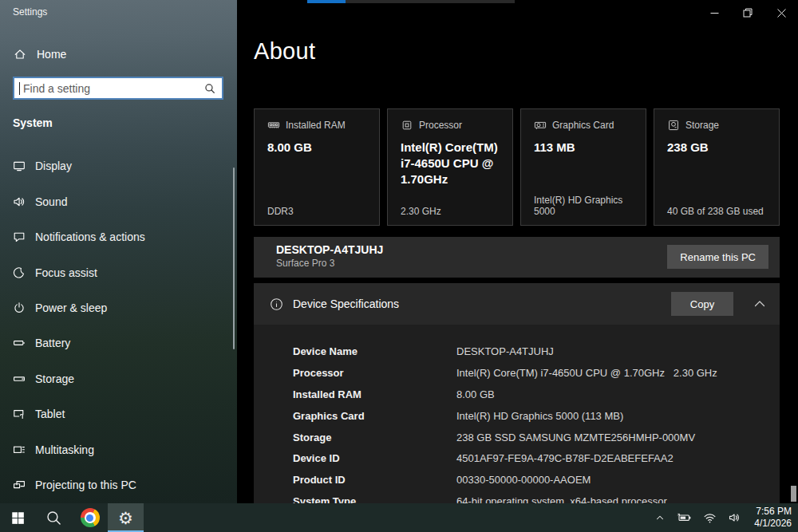 The width and height of the screenshot is (798, 532). What do you see at coordinates (375, 394) in the screenshot?
I see `spec-label: Installed RAM` at bounding box center [375, 394].